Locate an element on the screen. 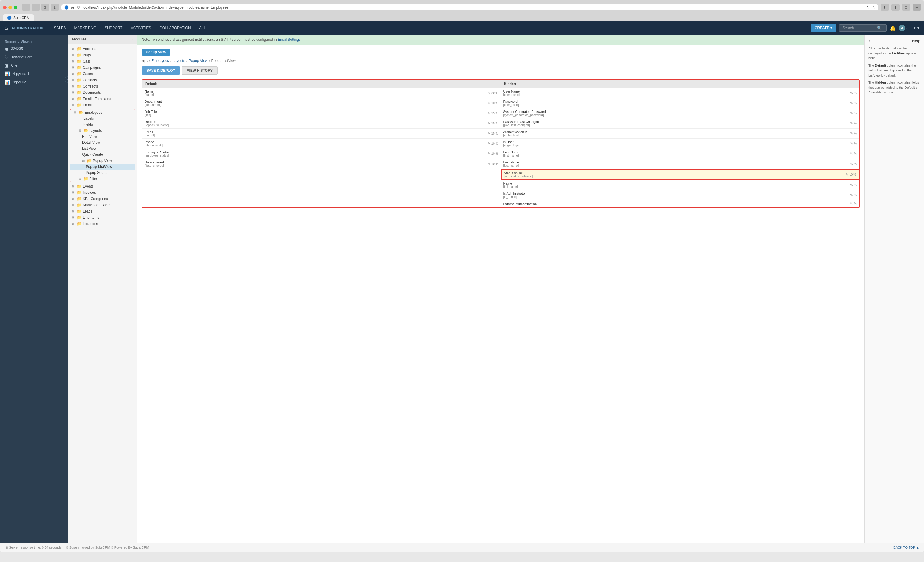  nav-sales: SALES is located at coordinates (60, 28).